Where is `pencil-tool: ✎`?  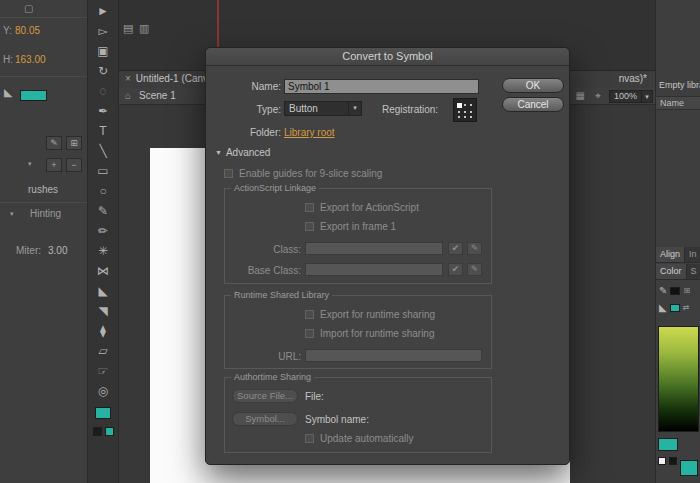 pencil-tool: ✎ is located at coordinates (103, 211).